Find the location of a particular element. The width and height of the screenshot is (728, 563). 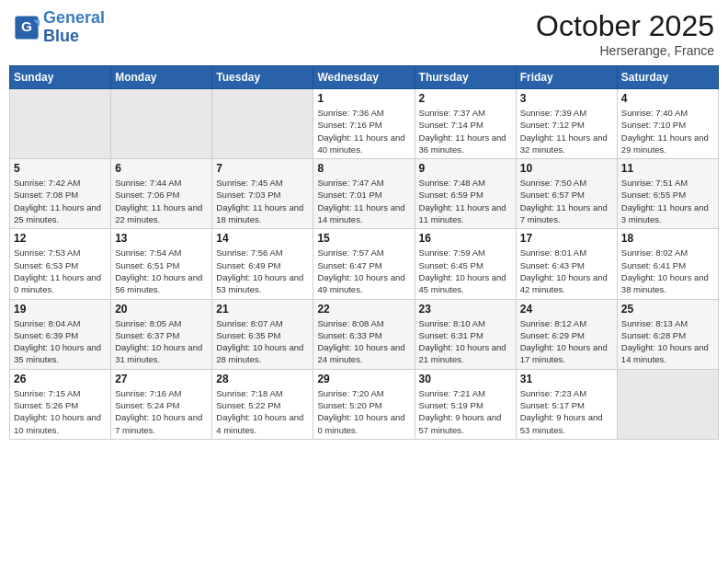

day-content: Sunrise: 7:15 AM Sunset: 5:26 PM Dayligh… is located at coordinates (61, 412).